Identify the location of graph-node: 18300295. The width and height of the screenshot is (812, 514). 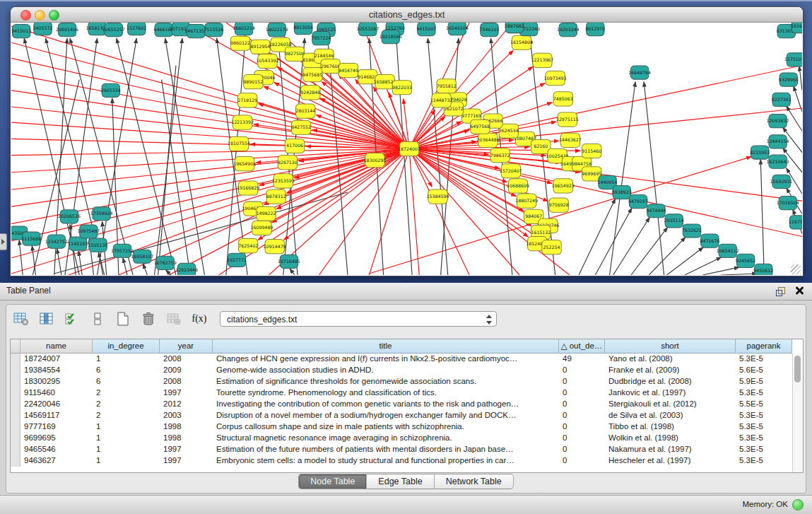
(375, 160).